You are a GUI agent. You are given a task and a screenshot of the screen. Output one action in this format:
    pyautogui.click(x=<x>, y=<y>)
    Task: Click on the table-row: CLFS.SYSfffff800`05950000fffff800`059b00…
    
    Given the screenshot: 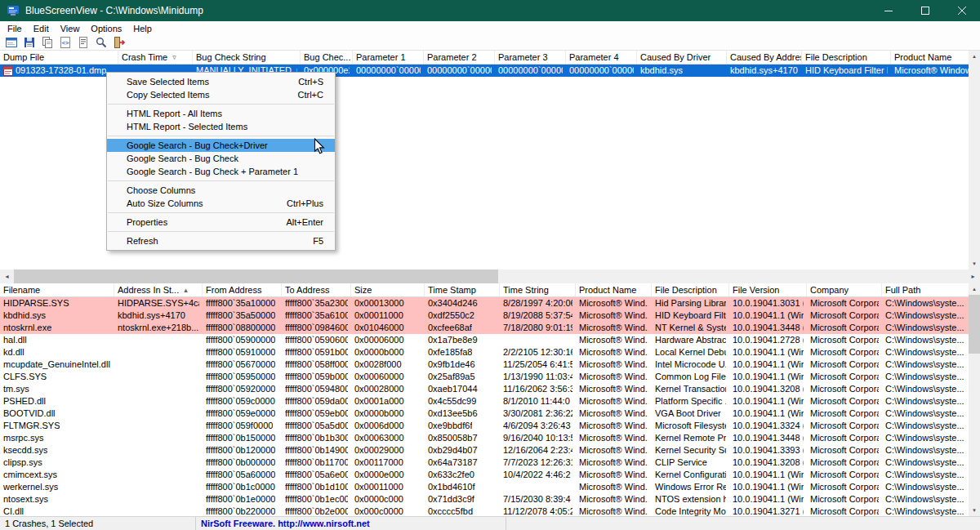 What is the action you would take?
    pyautogui.click(x=490, y=377)
    